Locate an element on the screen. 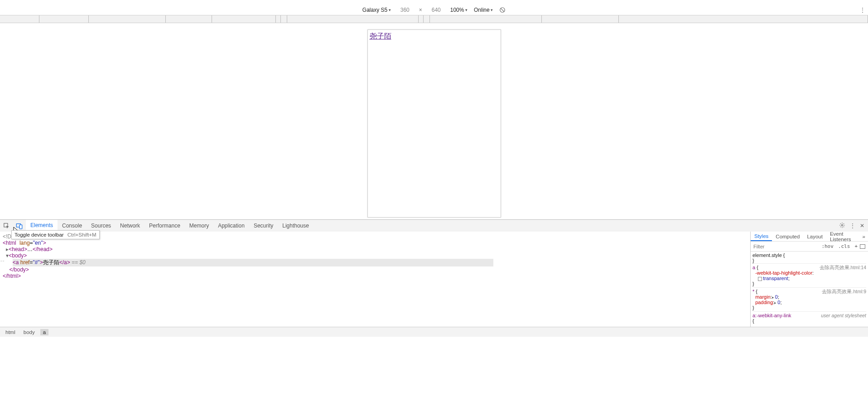 Image resolution: width=868 pixels, height=402 pixels. new-style-rule-icon: + is located at coordinates (856, 247).